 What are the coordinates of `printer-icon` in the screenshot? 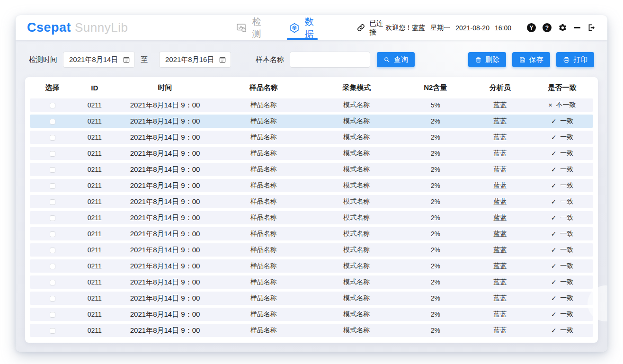 It's located at (566, 60).